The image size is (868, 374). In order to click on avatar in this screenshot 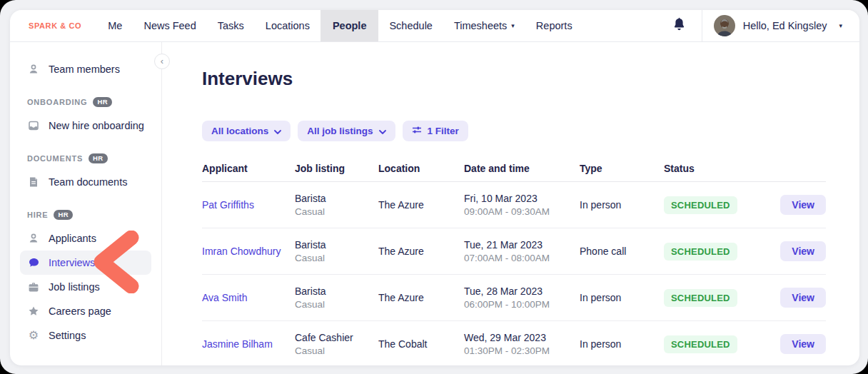, I will do `click(725, 26)`.